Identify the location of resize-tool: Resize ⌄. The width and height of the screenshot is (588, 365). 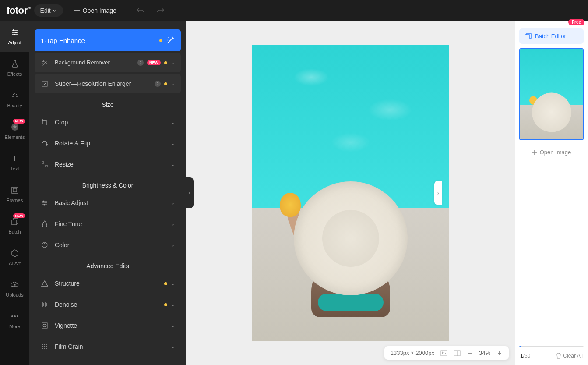
(108, 164).